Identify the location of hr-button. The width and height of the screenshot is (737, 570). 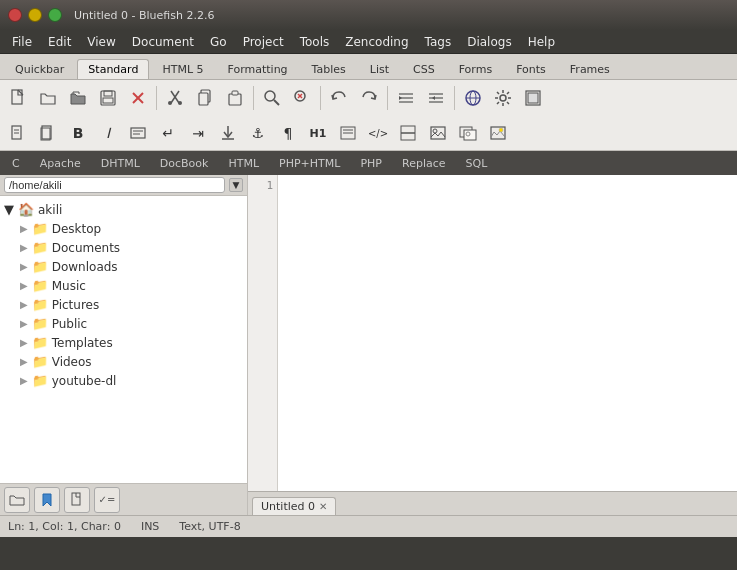
(408, 133).